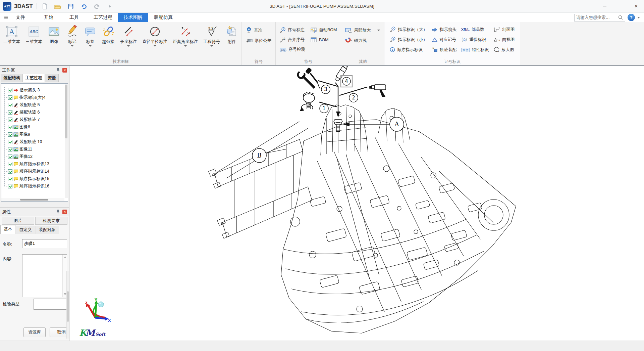 Image resolution: width=644 pixels, height=351 pixels. I want to click on chevron-down-icon, so click(639, 17).